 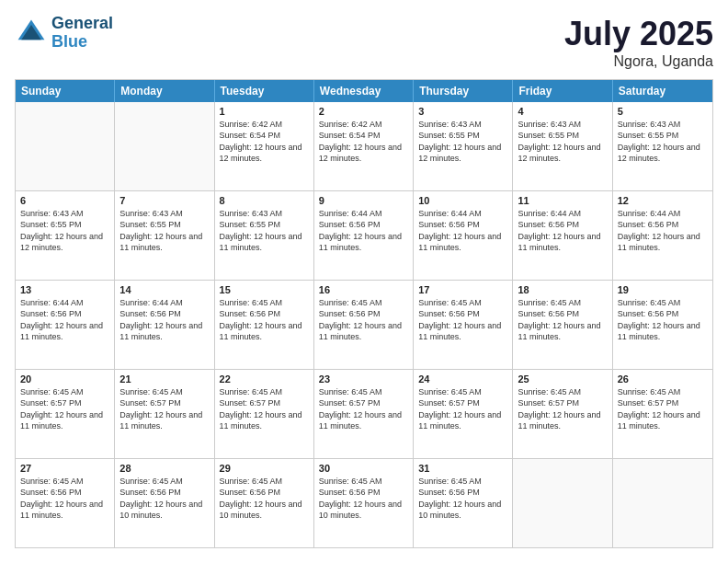 I want to click on day-number: 21, so click(x=164, y=379).